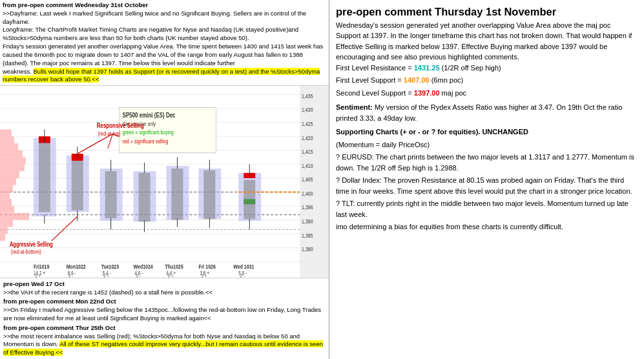 The image size is (644, 359). Describe the element at coordinates (487, 145) in the screenshot. I see `supporting-item-0: (Momentum = daily PriceOsc)` at that location.